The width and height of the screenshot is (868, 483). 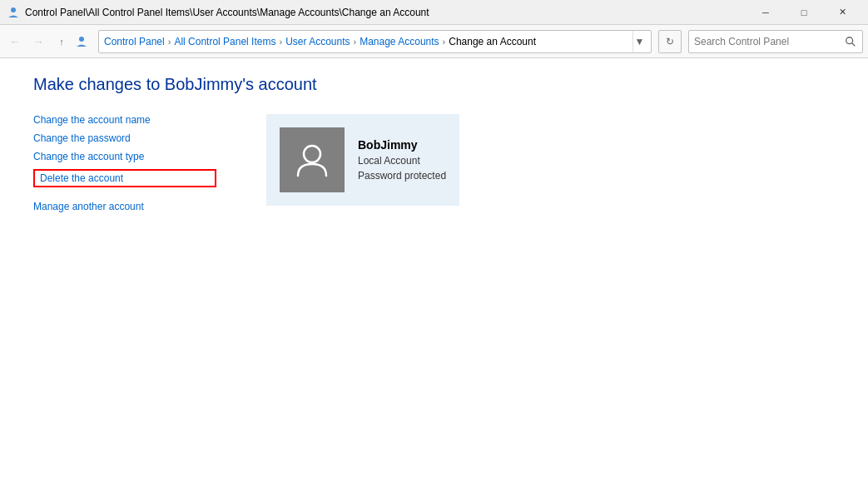 What do you see at coordinates (15, 42) in the screenshot?
I see `back-button: ←` at bounding box center [15, 42].